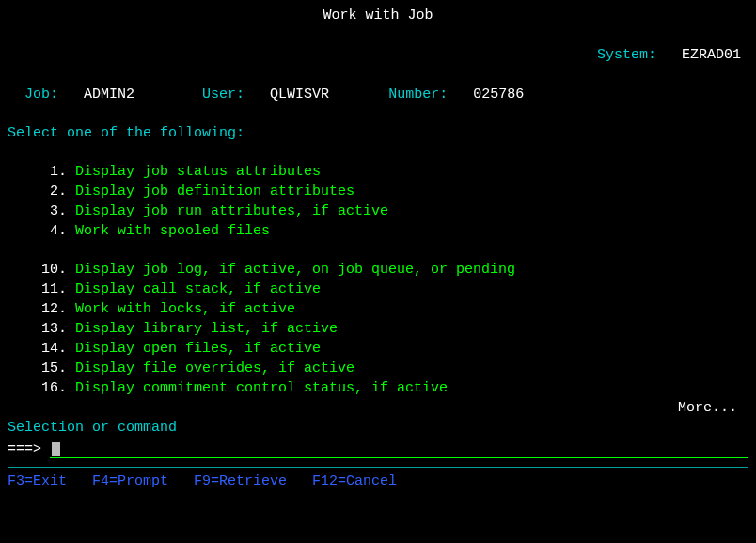 The height and width of the screenshot is (543, 756). I want to click on menu-option-14: 14. Display open files, if active, so click(378, 348).